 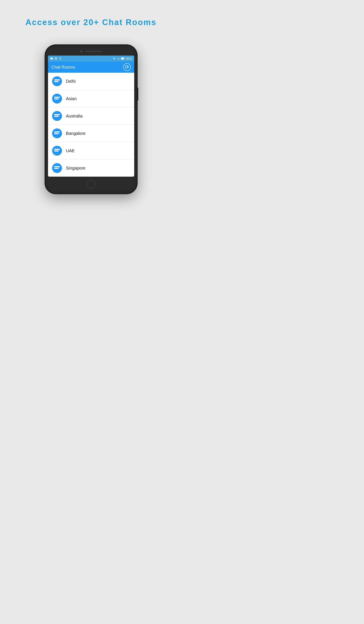 I want to click on refresh-icon: ⟳, so click(x=127, y=67).